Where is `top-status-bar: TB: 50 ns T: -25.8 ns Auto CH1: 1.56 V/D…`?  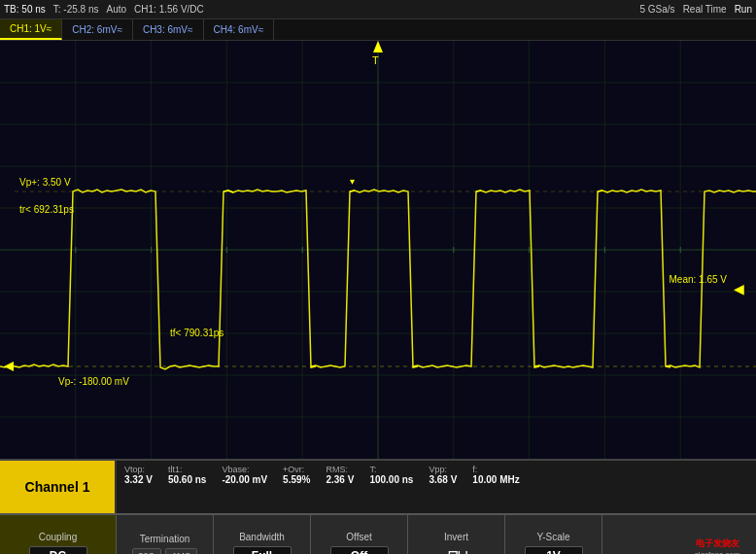 top-status-bar: TB: 50 ns T: -25.8 ns Auto CH1: 1.56 V/D… is located at coordinates (378, 10).